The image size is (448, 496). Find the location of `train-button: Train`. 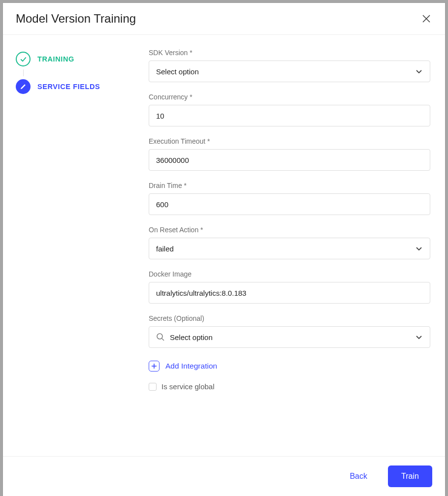

train-button: Train is located at coordinates (410, 476).